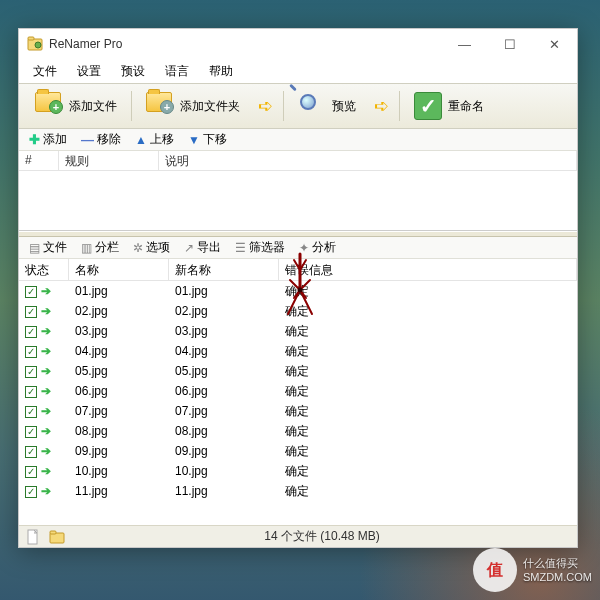 The image size is (600, 600). What do you see at coordinates (86, 248) in the screenshot?
I see `columns-icon: ▥` at bounding box center [86, 248].